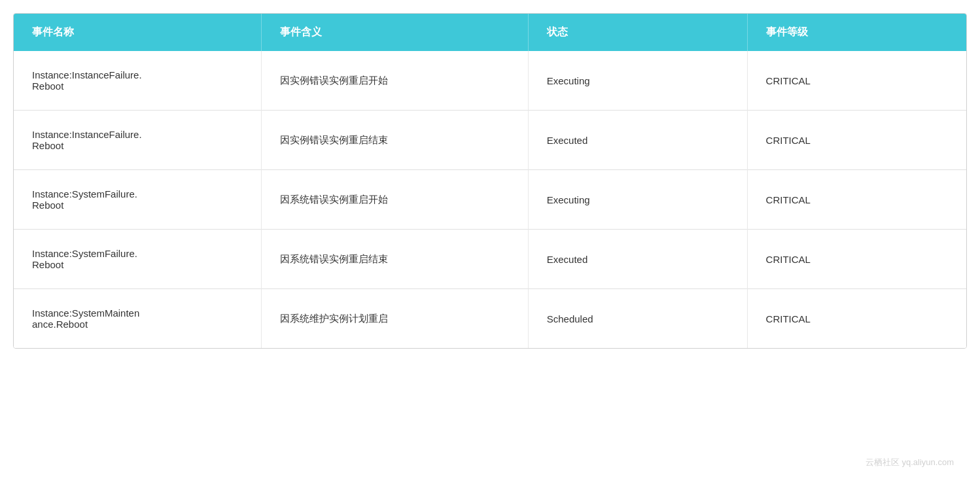 This screenshot has width=980, height=488. I want to click on cell-event-meaning: 因实例错误实例重启开始, so click(395, 81).